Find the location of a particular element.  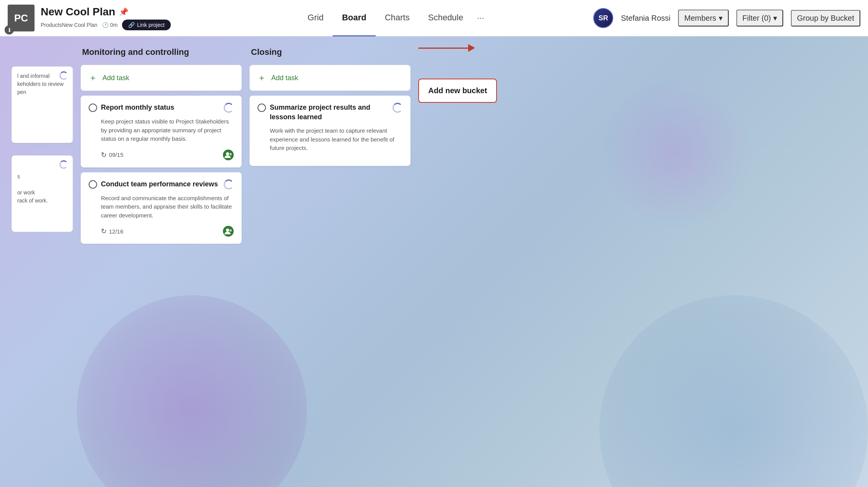

topbar: PC ℹ New Cool Plan 📌 ProductsNew Cool Pl… is located at coordinates (434, 18).